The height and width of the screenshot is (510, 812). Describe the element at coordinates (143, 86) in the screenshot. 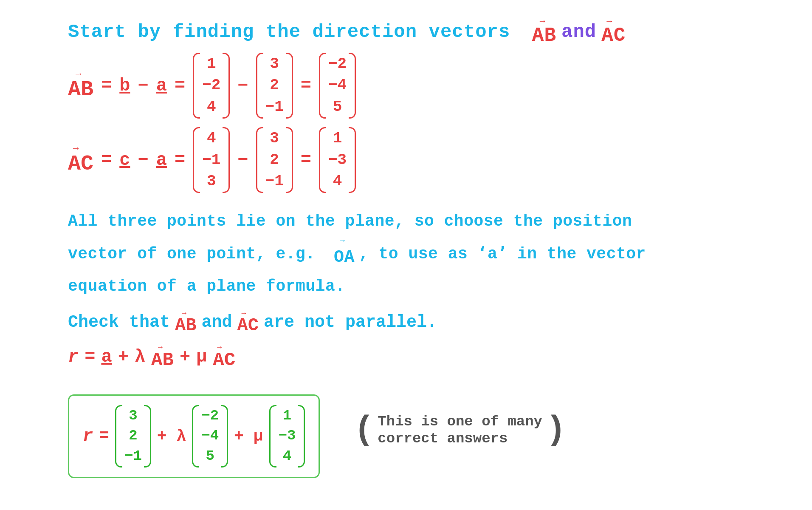

I see `minus1: −` at that location.